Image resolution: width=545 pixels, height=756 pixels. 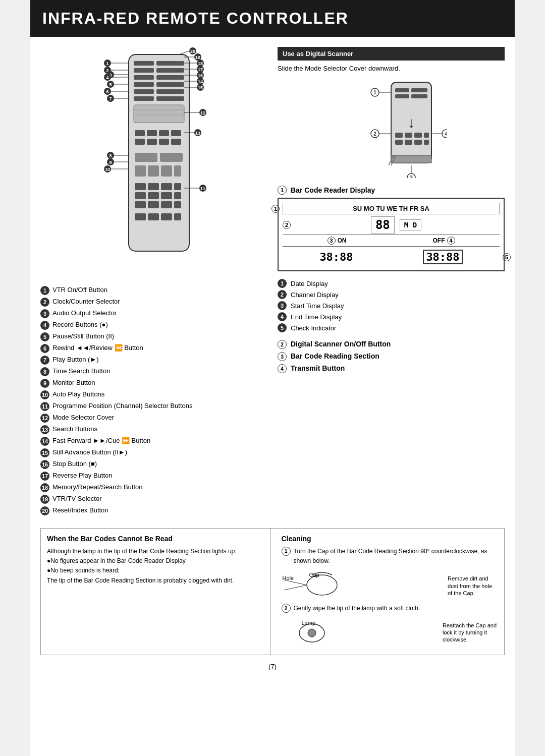 I want to click on scanner-diagram: ↓, so click(x=391, y=128).